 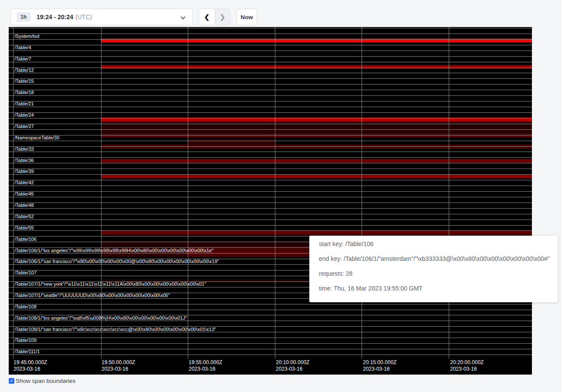 I want to click on span-tooltip: start key: /Table/106 end key: /Table/10…, so click(x=433, y=269).